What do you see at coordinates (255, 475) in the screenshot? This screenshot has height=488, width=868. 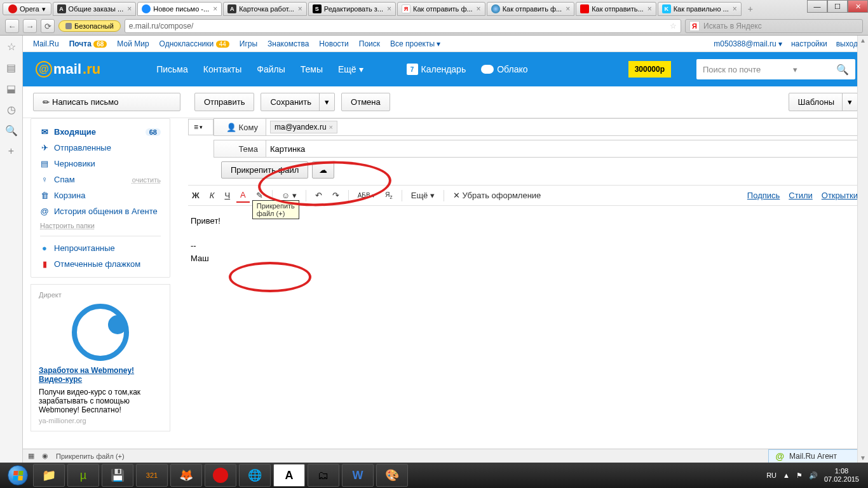 I see `task-chrome: 🌐` at bounding box center [255, 475].